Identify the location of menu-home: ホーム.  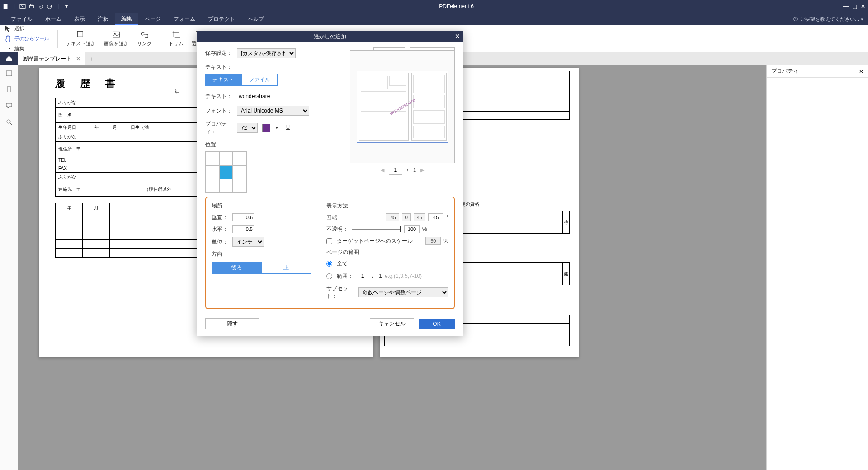
(53, 19).